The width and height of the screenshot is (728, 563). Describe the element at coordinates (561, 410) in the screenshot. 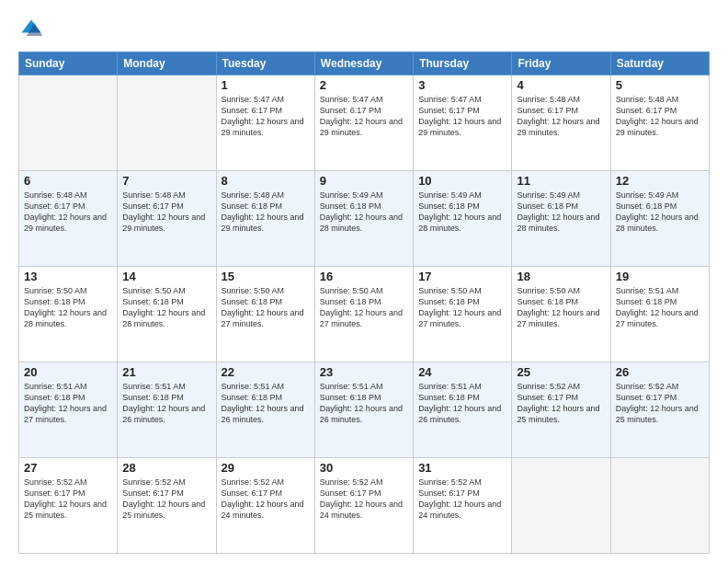

I see `calendar-day-cell: 25Sunrise: 5:52 AMSunset: 6:17 PMDayligh…` at that location.